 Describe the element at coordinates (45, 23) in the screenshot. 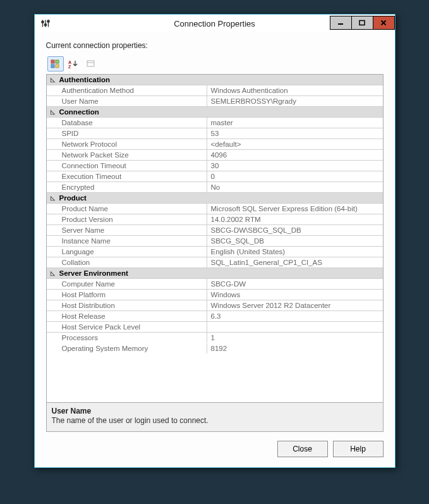

I see `app-icon` at that location.